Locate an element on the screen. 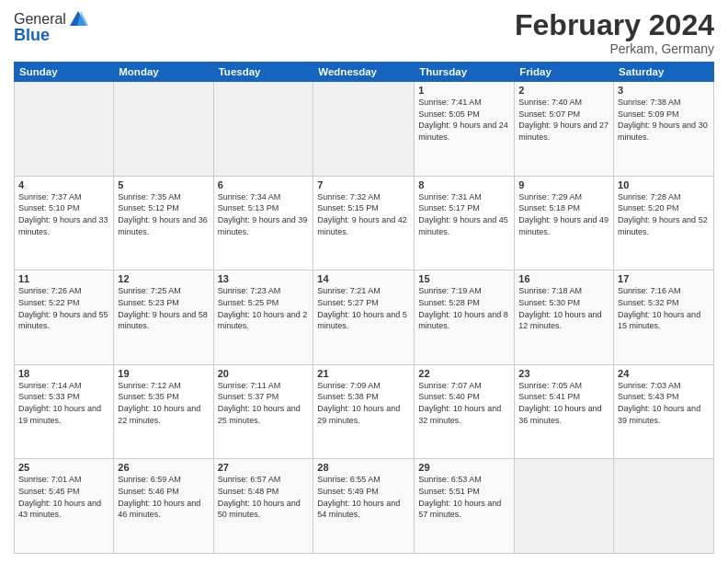 The image size is (728, 563). day-number: 3 is located at coordinates (664, 90).